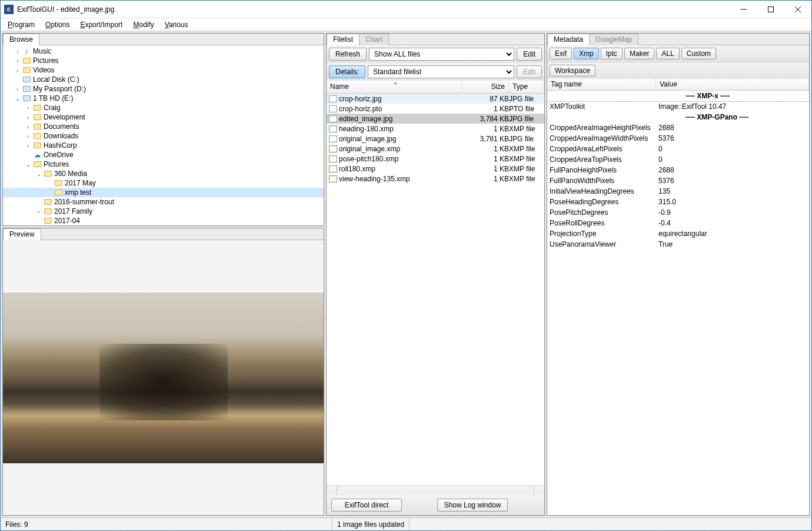  What do you see at coordinates (485, 87) in the screenshot?
I see `col-size: Size` at bounding box center [485, 87].